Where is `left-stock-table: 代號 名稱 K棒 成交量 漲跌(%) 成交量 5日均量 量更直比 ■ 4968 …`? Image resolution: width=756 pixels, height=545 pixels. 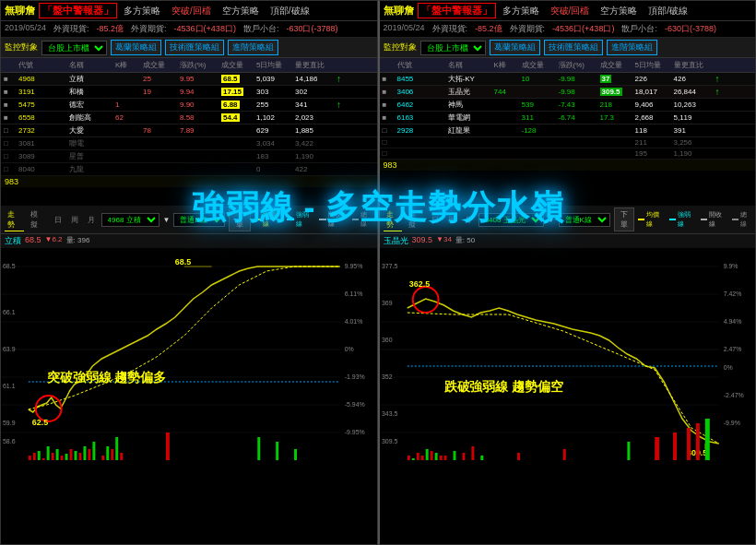 left-stock-table: 代號 名稱 K棒 成交量 漲跌(%) 成交量 5日均量 量更直比 ■ 4968 … is located at coordinates (189, 132).